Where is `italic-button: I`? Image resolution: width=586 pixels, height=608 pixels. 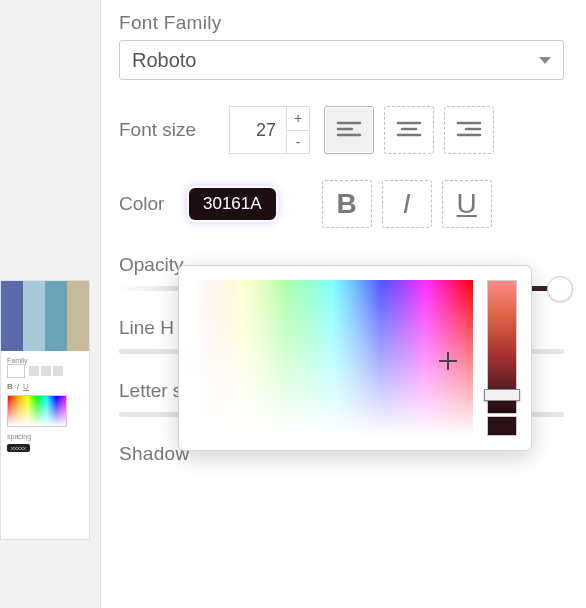 italic-button: I is located at coordinates (407, 204).